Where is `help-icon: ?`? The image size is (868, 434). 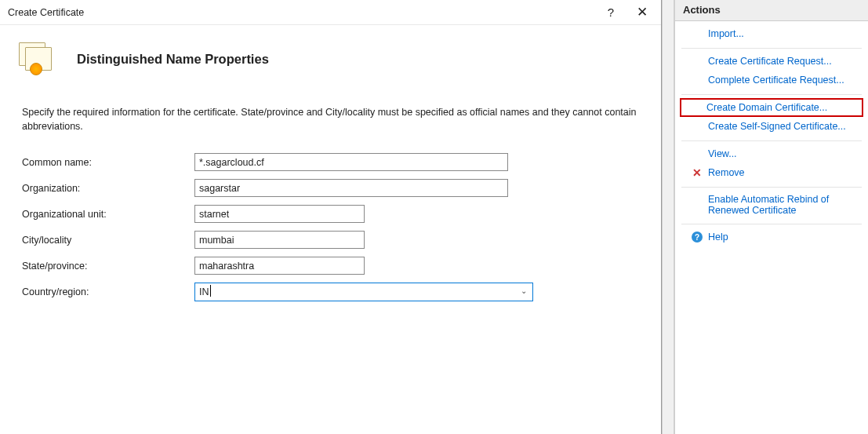
help-icon: ? is located at coordinates (697, 237).